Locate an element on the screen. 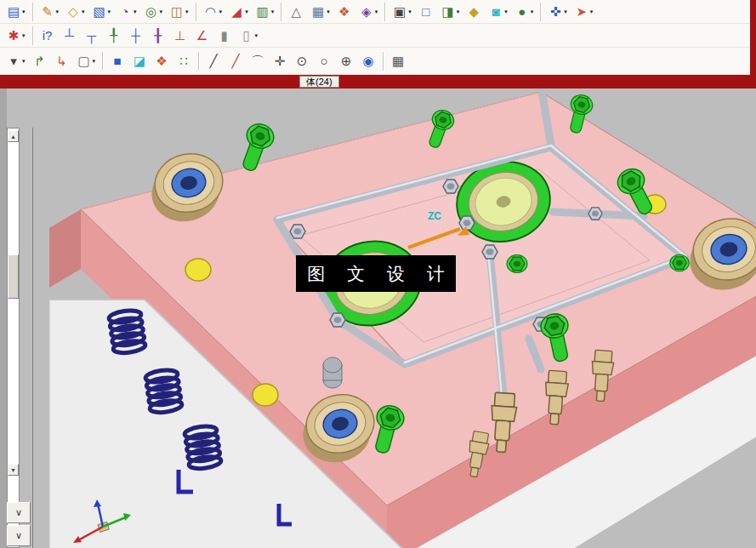 This screenshot has height=548, width=756. marquee-select-icon: ▢▾ is located at coordinates (87, 61).